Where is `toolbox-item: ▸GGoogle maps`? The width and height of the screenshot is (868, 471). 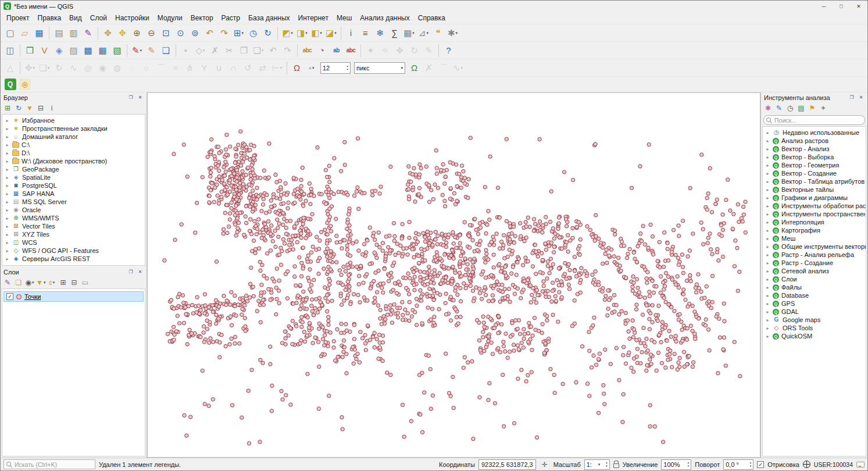
toolbox-item: ▸GGoogle maps is located at coordinates (814, 320).